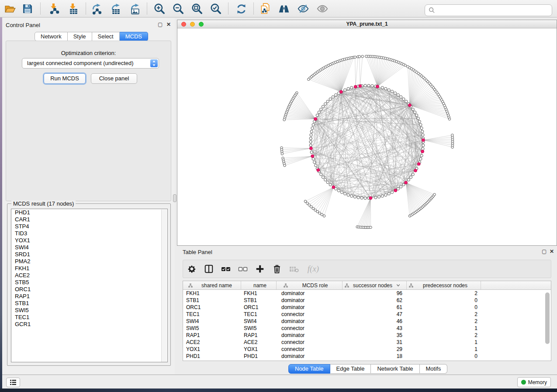  Describe the element at coordinates (434, 369) in the screenshot. I see `tab-motifs: Motifs` at that location.